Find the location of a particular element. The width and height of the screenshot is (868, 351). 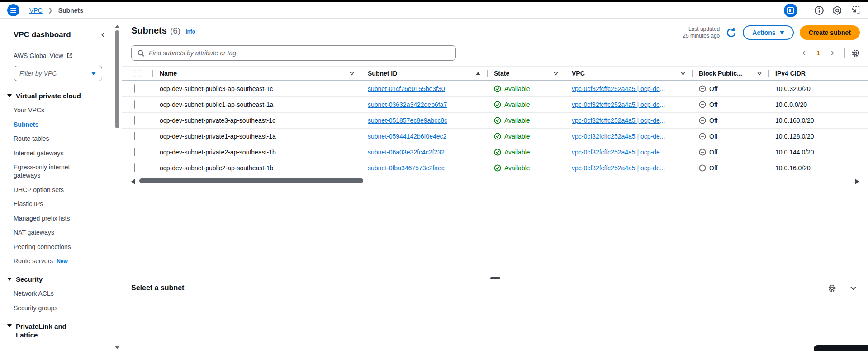

sidebar-scrollbar-thumb is located at coordinates (117, 79).